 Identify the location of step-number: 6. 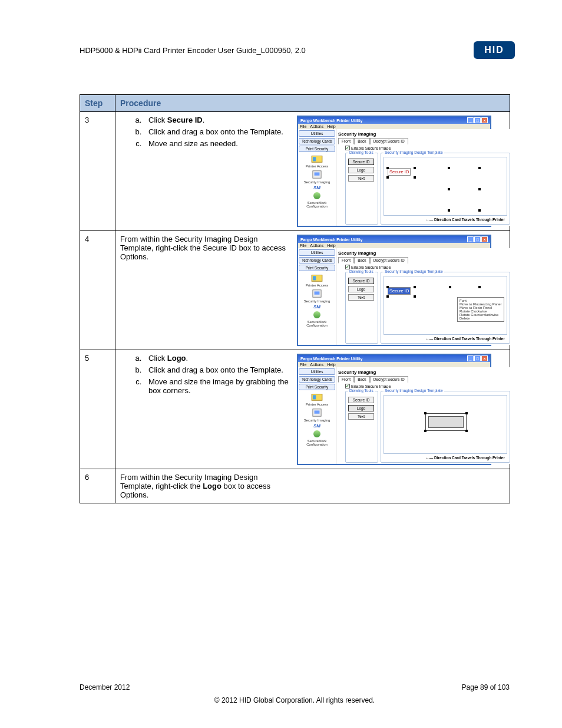
(98, 486).